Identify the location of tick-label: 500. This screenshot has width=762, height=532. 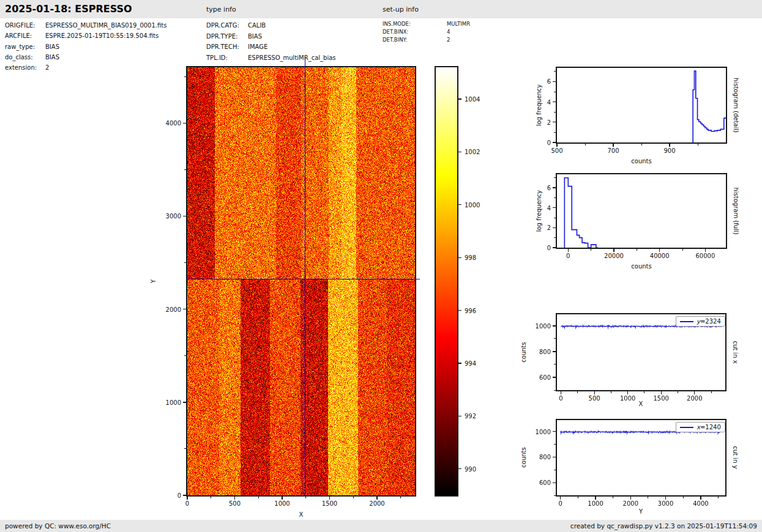
(235, 504).